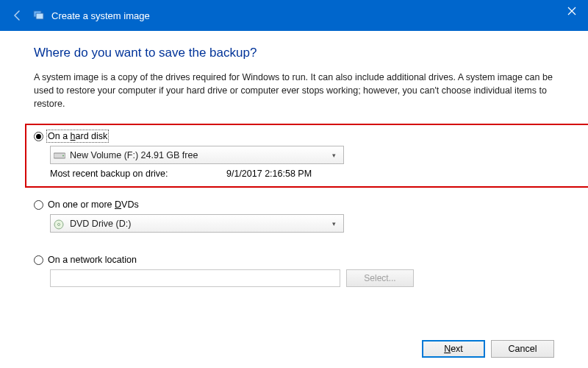  What do you see at coordinates (101, 16) in the screenshot?
I see `window-title: Create a system image` at bounding box center [101, 16].